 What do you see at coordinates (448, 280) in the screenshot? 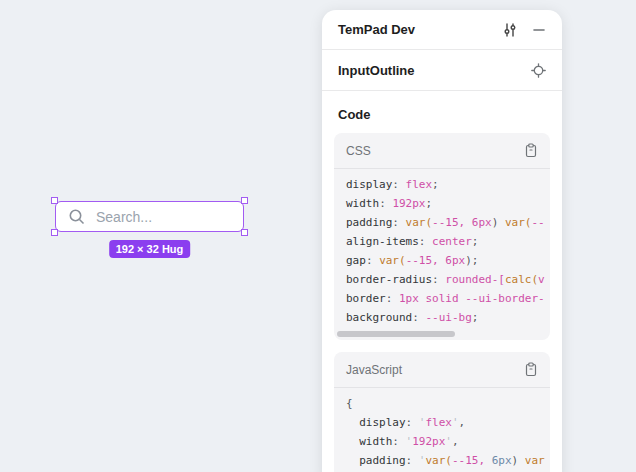
I see `code-line: border-radius: rounded-[calc(v` at bounding box center [448, 280].